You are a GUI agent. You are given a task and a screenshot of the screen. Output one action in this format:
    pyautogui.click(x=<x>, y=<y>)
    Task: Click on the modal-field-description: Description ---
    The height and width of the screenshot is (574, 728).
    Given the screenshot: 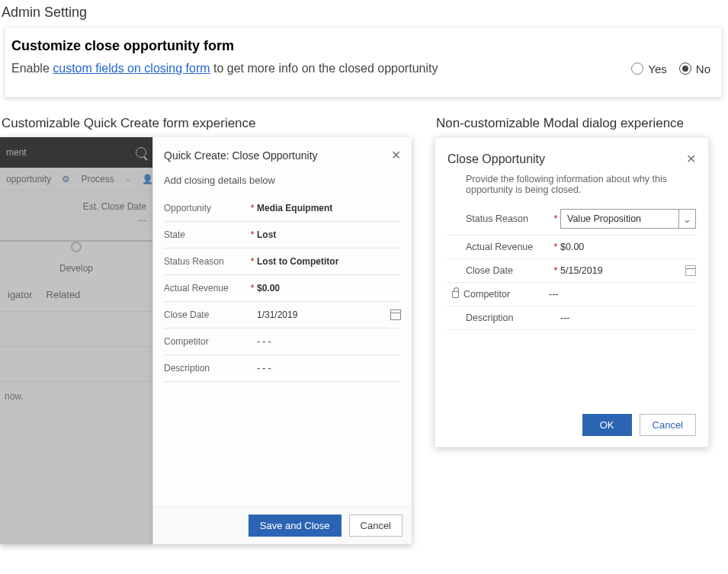 What is the action you would take?
    pyautogui.click(x=572, y=319)
    